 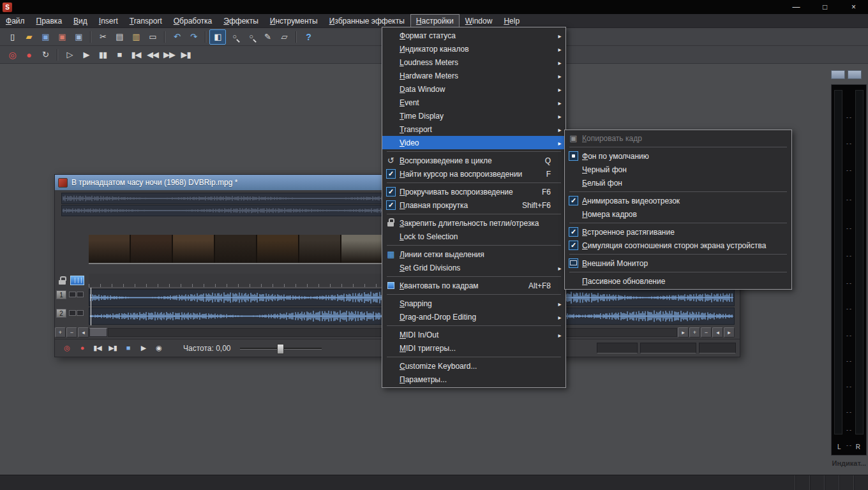 I want to click on zoom-in-time-button: +, so click(x=694, y=332).